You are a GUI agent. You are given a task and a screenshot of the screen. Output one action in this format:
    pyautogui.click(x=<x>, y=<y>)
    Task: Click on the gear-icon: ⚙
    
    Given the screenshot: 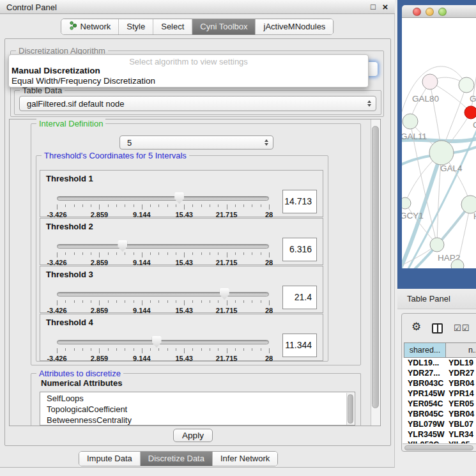 What is the action you would take?
    pyautogui.click(x=417, y=327)
    